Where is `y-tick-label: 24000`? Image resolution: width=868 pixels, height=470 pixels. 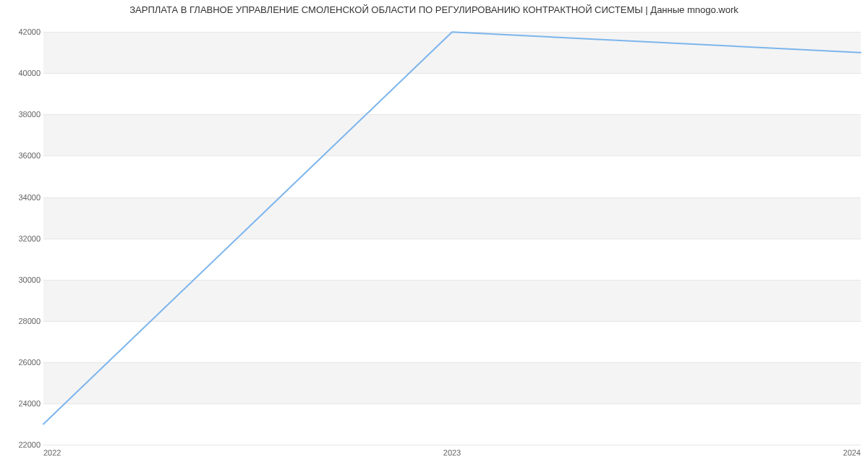 y-tick-label: 24000 is located at coordinates (22, 403).